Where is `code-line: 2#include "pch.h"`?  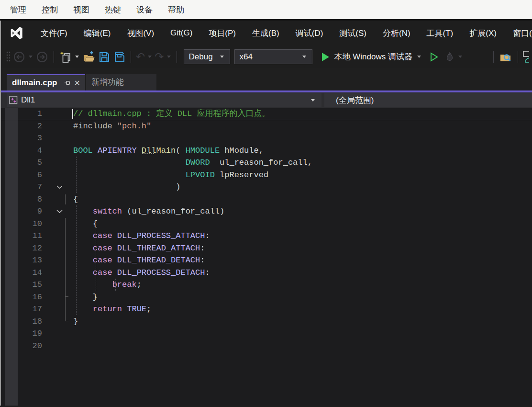 code-line: 2#include "pch.h" is located at coordinates (266, 126).